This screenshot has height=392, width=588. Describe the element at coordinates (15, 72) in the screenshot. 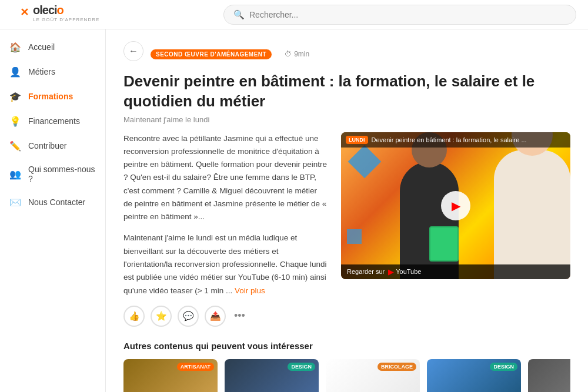

I see `metiers-icon: 👤` at that location.